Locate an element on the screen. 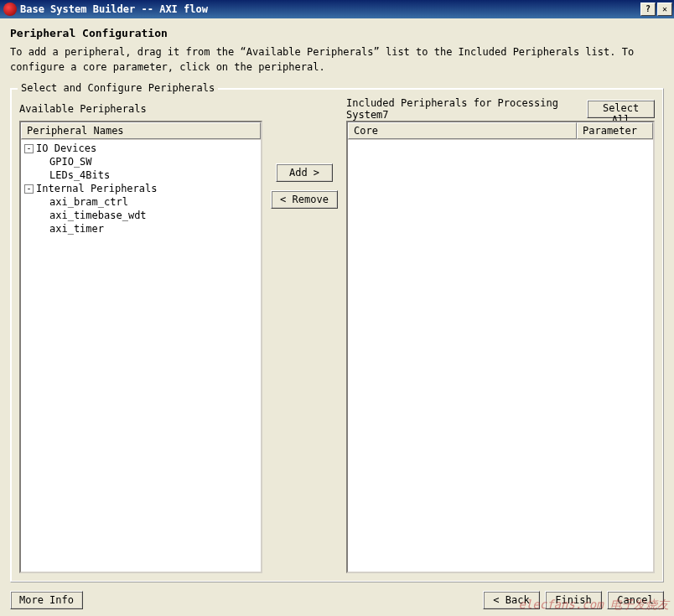 This screenshot has height=616, width=674. fieldset-legend: Select and Configure Peripherals is located at coordinates (117, 88).